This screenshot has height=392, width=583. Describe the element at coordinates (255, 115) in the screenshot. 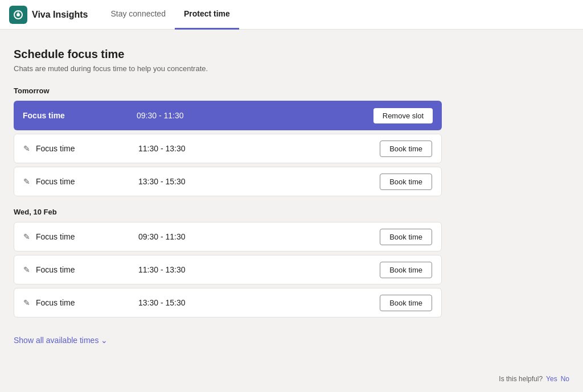

I see `booked-slot-time: 09:30 - 11:30` at that location.